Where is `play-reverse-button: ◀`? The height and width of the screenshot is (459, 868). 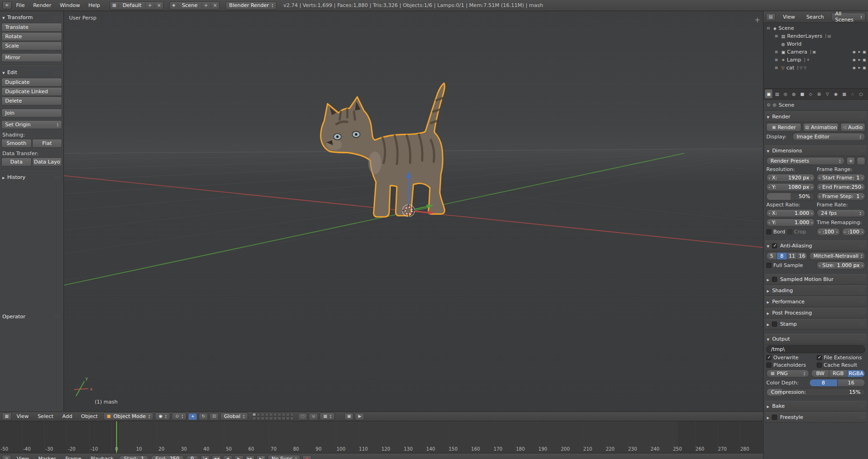 play-reverse-button: ◀ is located at coordinates (228, 457).